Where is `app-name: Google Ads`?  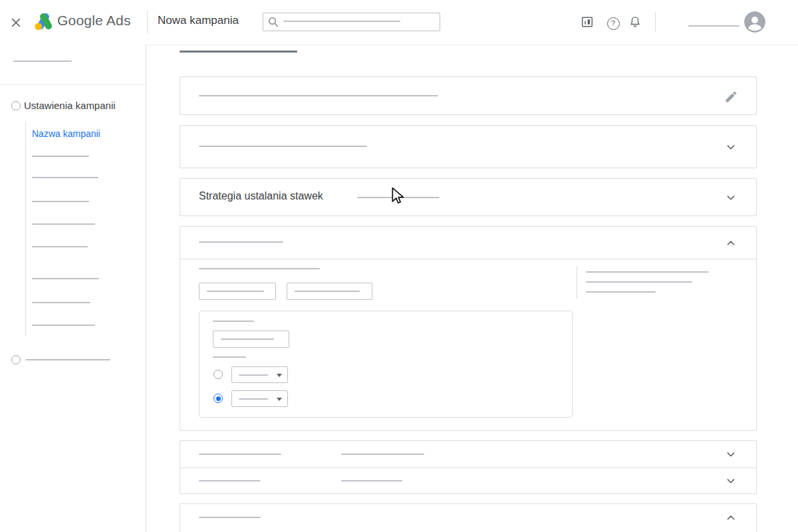 app-name: Google Ads is located at coordinates (94, 21).